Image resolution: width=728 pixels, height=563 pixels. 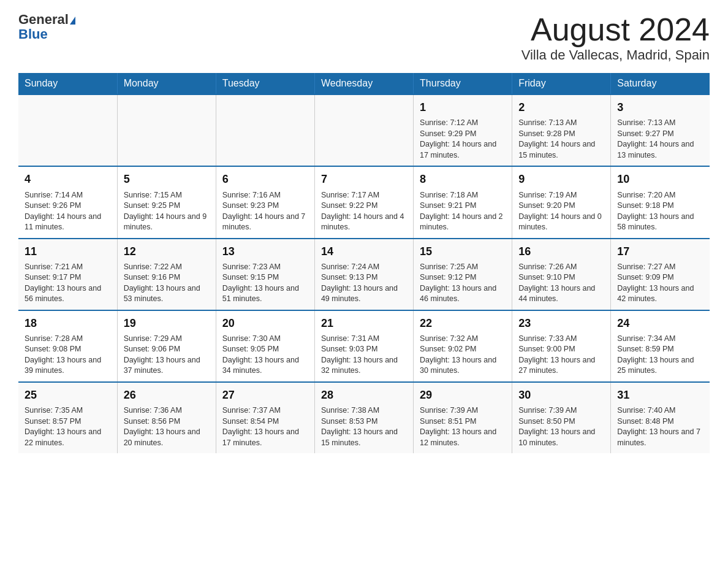 I want to click on day-info: Sunrise: 7:24 AMSunset: 9:13 PMDaylight:…, so click(x=364, y=283).